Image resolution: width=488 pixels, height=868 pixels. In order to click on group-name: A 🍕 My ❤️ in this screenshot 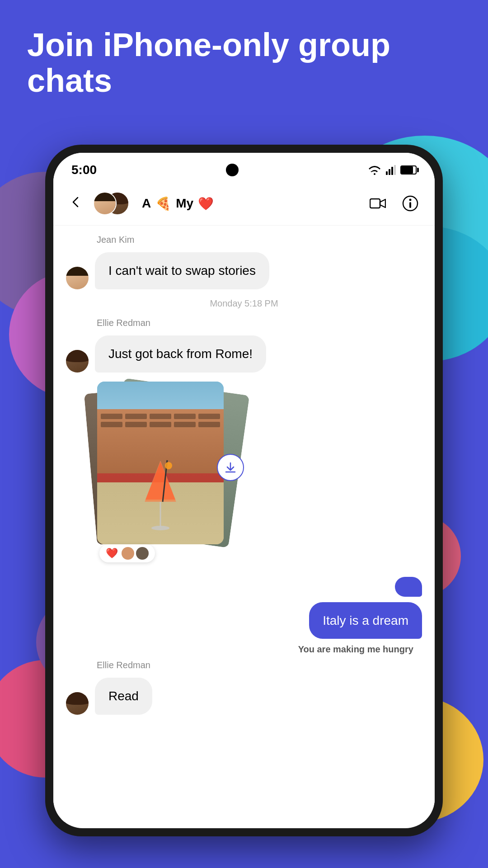, I will do `click(250, 203)`.